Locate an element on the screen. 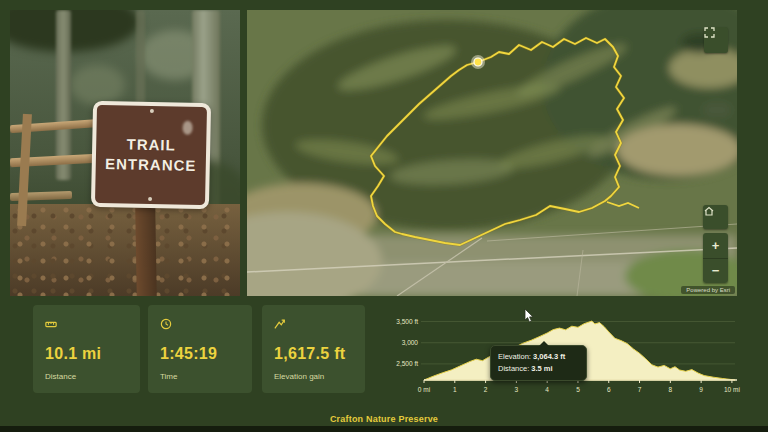 Image resolution: width=768 pixels, height=432 pixels. stat-value: 10.1 mi is located at coordinates (86, 354).